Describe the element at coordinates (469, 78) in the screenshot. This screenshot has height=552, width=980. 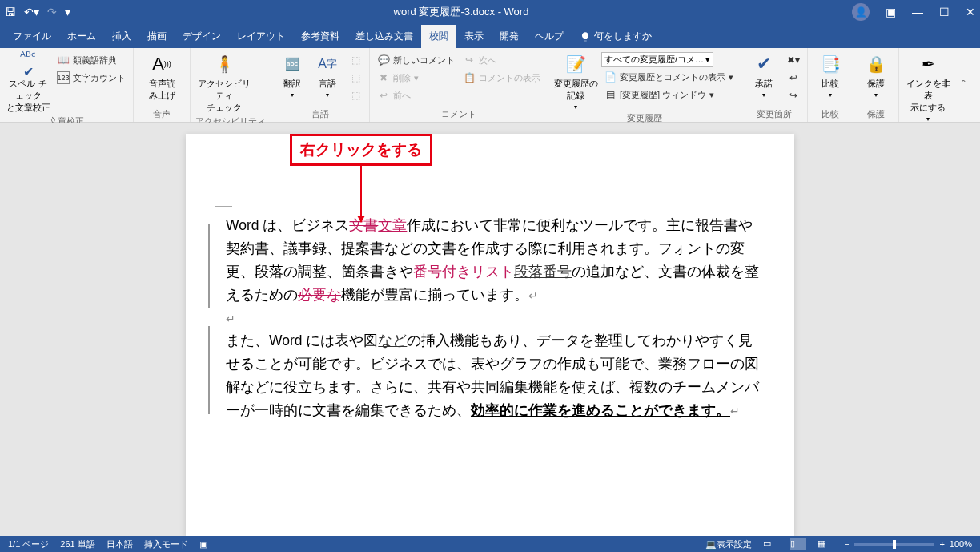
I see `show-icon: 📋` at that location.